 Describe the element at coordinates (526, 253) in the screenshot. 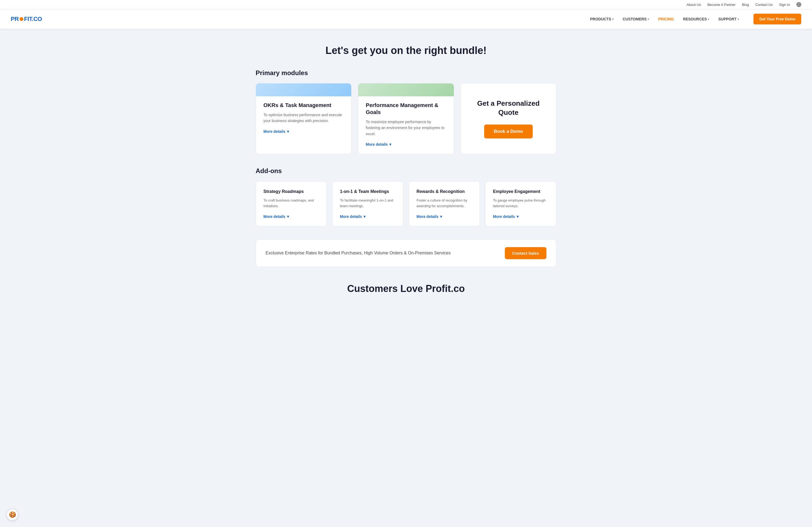

I see `contact-sales-button: Contact Sales` at that location.